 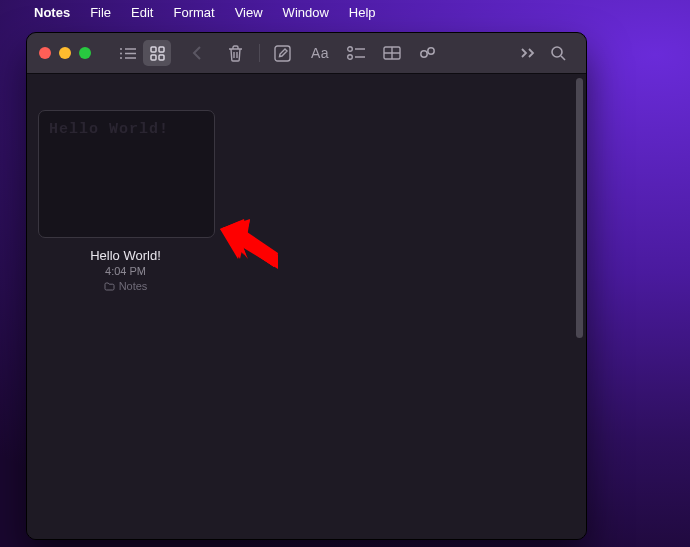 What do you see at coordinates (580, 208) in the screenshot?
I see `scrollbar` at bounding box center [580, 208].